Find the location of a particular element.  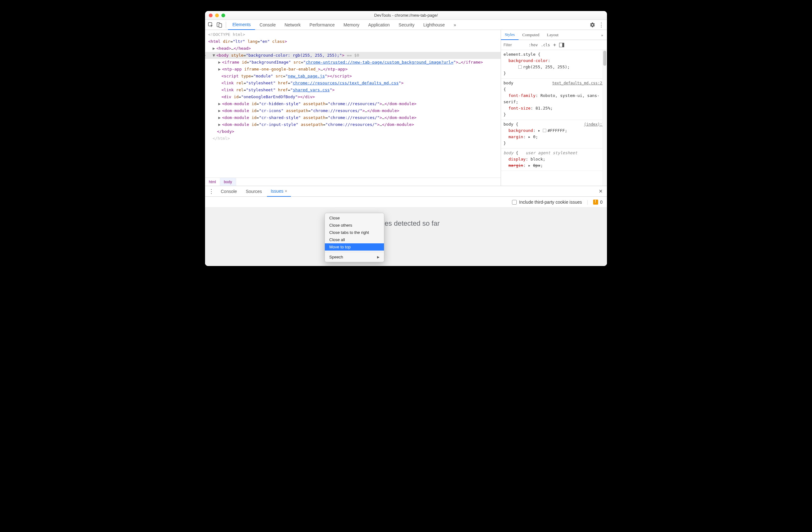

titlebar: DevTools - chrome://new-tab-page/ is located at coordinates (406, 15).